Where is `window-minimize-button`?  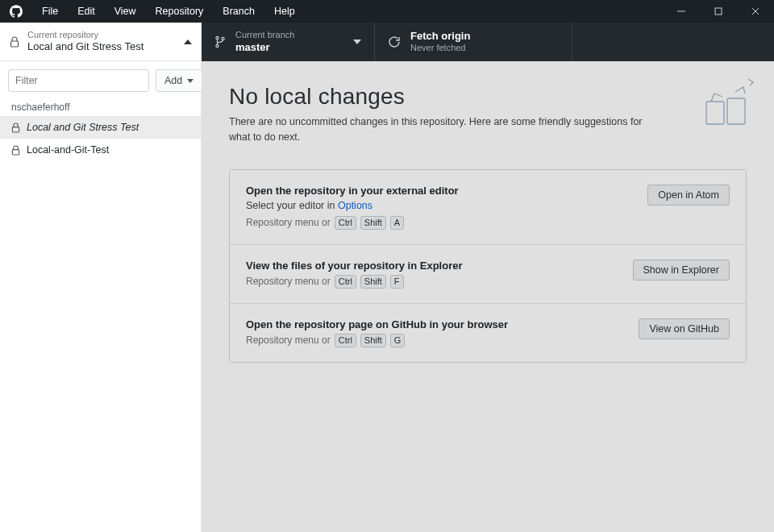 window-minimize-button is located at coordinates (681, 11).